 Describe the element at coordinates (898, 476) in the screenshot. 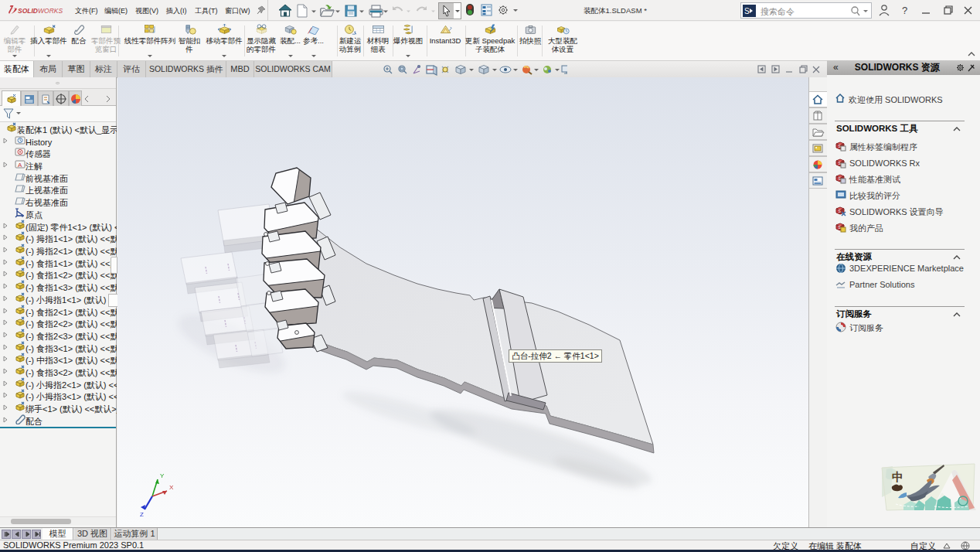

I see `svg-text: 中` at that location.